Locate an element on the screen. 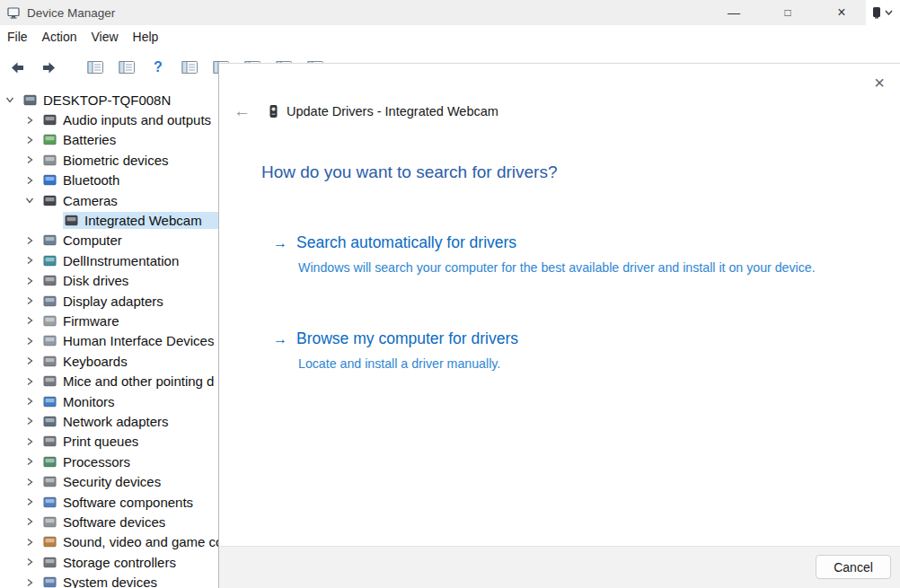 This screenshot has width=900, height=588. arrow-right-icon: → is located at coordinates (280, 339).